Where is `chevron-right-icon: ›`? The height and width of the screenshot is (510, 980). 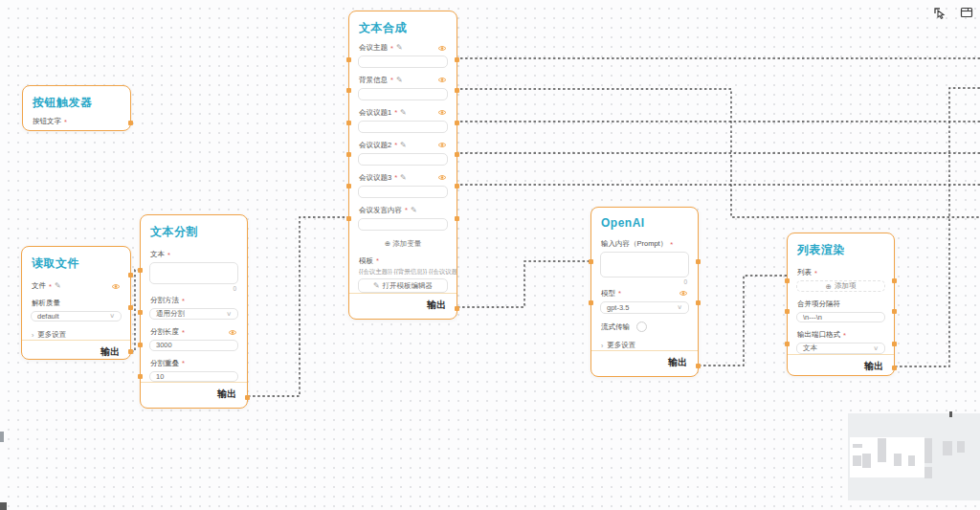 chevron-right-icon: › is located at coordinates (33, 335).